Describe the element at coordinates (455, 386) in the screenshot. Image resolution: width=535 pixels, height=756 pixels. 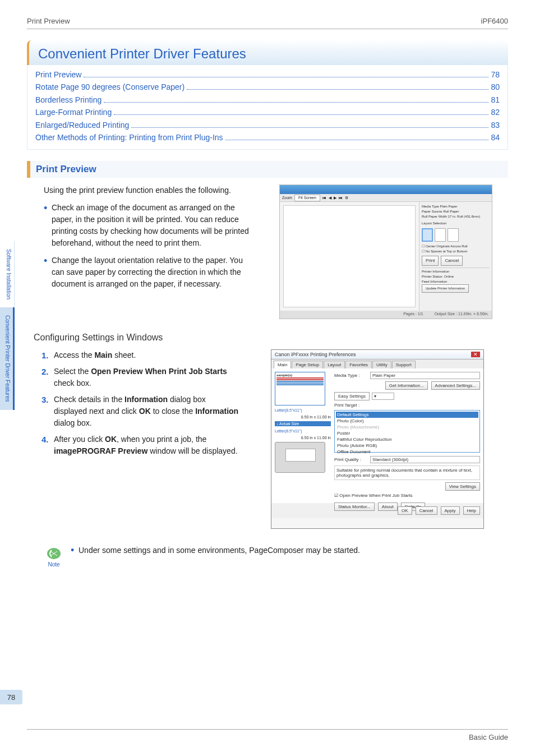
I see `advanced-settings-button: Advanced Settings...` at that location.